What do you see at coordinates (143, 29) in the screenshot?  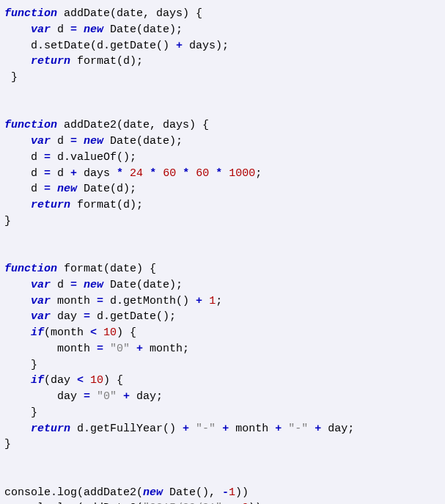 I see `code-token: Date(date);` at bounding box center [143, 29].